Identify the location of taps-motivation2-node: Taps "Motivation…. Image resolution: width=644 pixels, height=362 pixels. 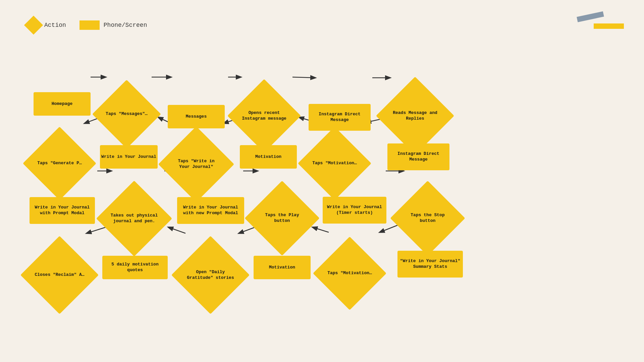
(350, 274).